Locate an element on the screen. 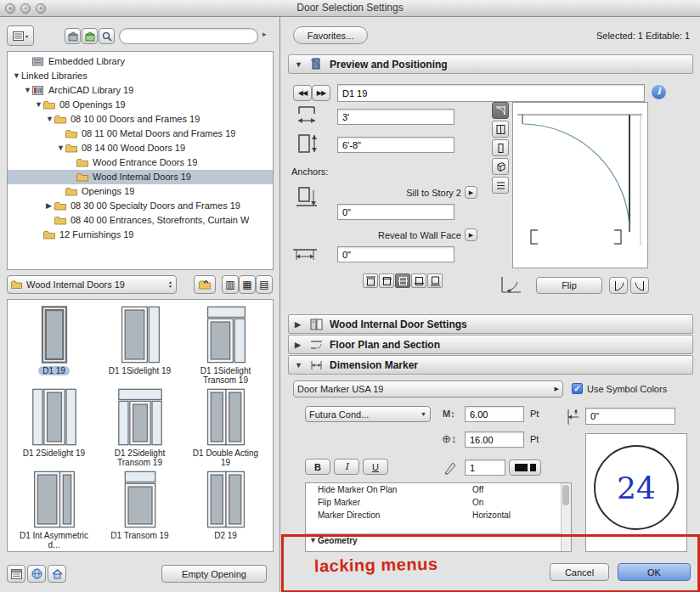  ok-button: OK is located at coordinates (654, 572).